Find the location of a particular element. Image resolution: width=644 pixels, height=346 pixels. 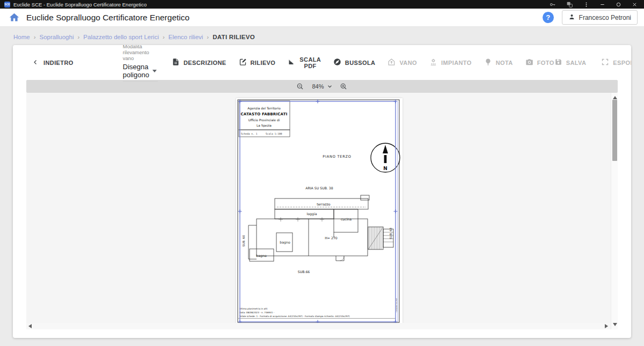

close-button is located at coordinates (634, 4).